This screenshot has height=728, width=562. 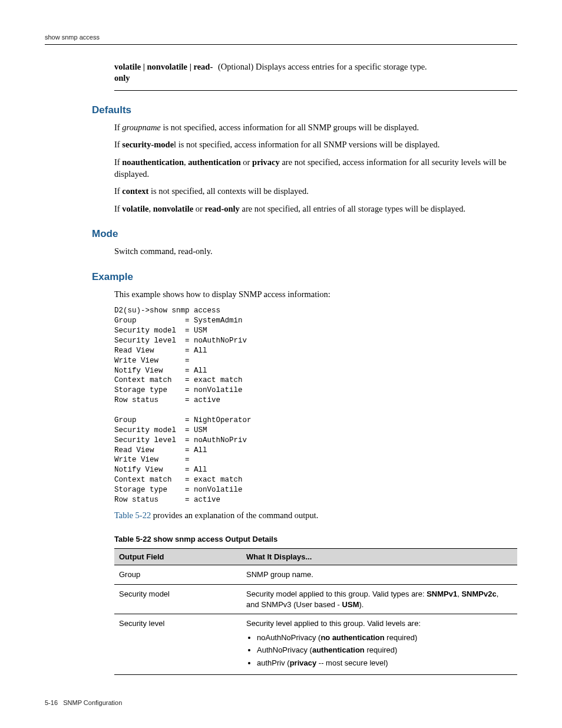 What do you see at coordinates (316, 169) in the screenshot?
I see `defaults-p3: If noauthentication, authentication or p…` at bounding box center [316, 169].